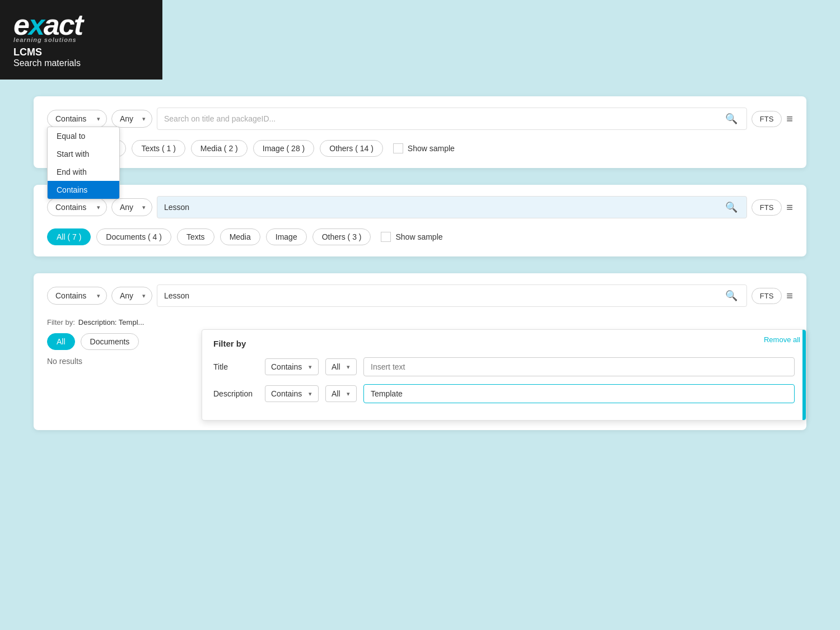 The image size is (840, 630). Describe the element at coordinates (431, 148) in the screenshot. I see `show-sample-label-1: Show sample` at that location.